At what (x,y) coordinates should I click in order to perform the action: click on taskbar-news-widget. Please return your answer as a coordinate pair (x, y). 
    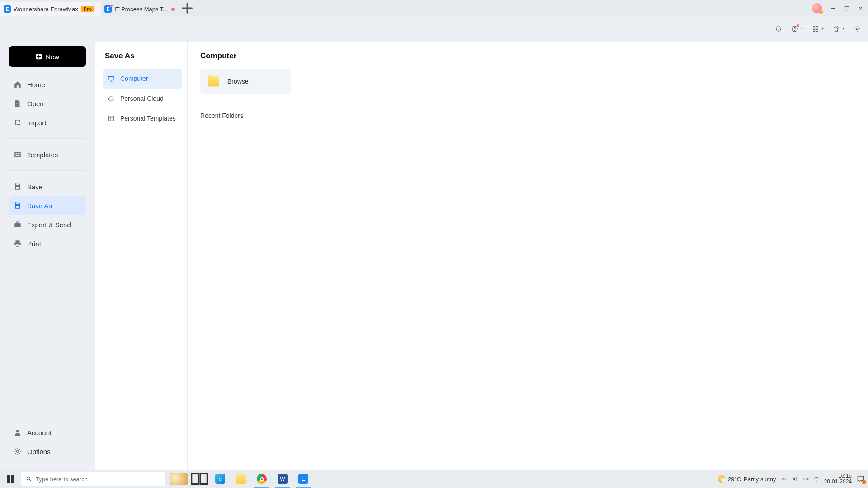
    Looking at the image, I should click on (179, 479).